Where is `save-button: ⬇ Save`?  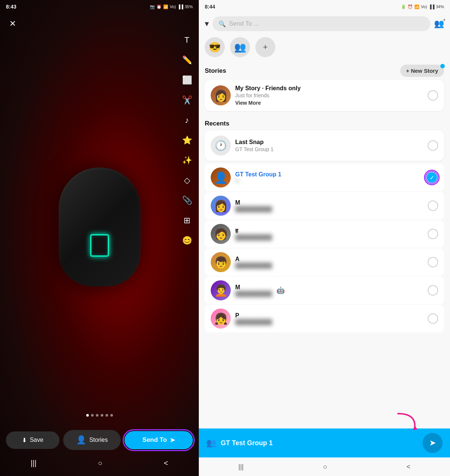
save-button: ⬇ Save is located at coordinates (33, 440).